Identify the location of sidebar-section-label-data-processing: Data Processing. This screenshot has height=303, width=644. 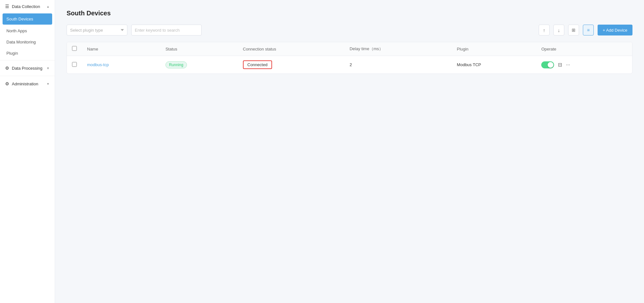
(27, 68).